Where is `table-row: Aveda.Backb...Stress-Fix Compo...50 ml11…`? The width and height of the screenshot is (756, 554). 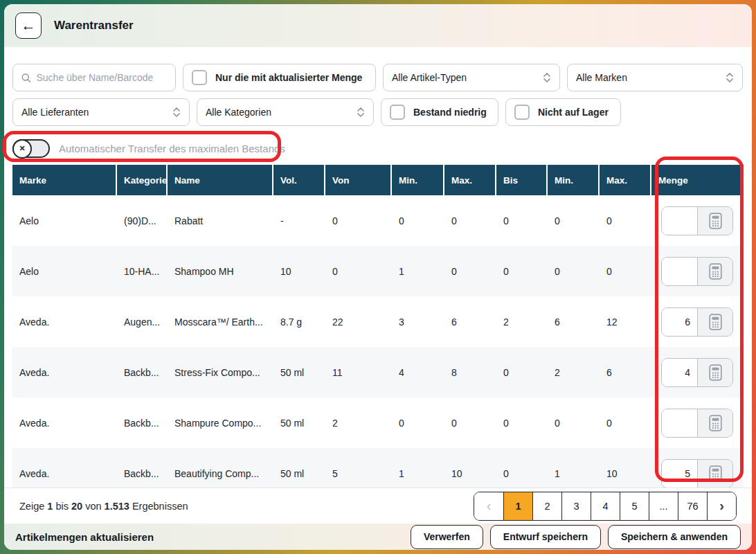 table-row: Aveda.Backb...Stress-Fix Compo...50 ml11… is located at coordinates (378, 373).